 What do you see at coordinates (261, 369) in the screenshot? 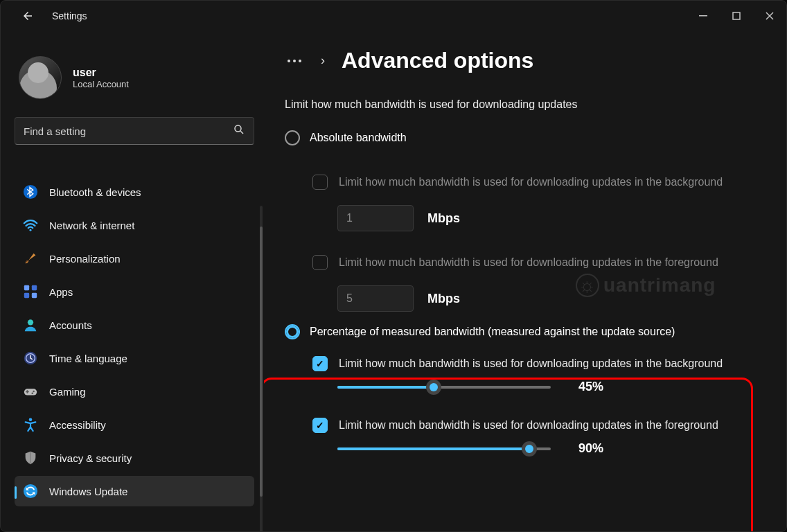
I see `sidebar-scrollbar` at bounding box center [261, 369].